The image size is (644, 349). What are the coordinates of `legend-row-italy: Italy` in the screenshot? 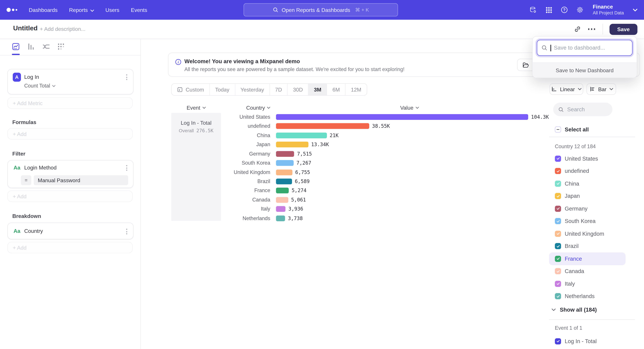 It's located at (587, 284).